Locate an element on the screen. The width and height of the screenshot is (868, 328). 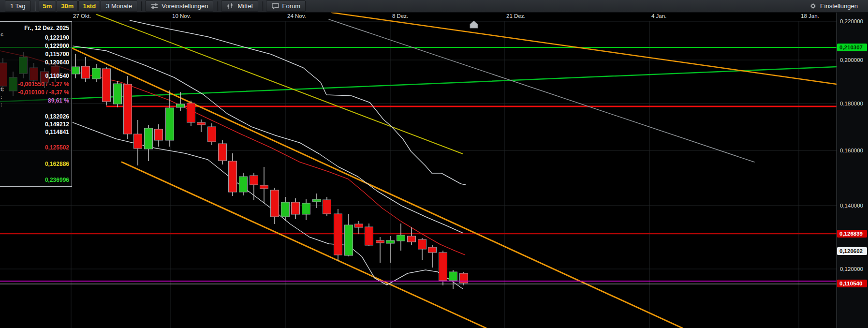
panel-yellow-line-value: 0,162886 is located at coordinates (57, 164).